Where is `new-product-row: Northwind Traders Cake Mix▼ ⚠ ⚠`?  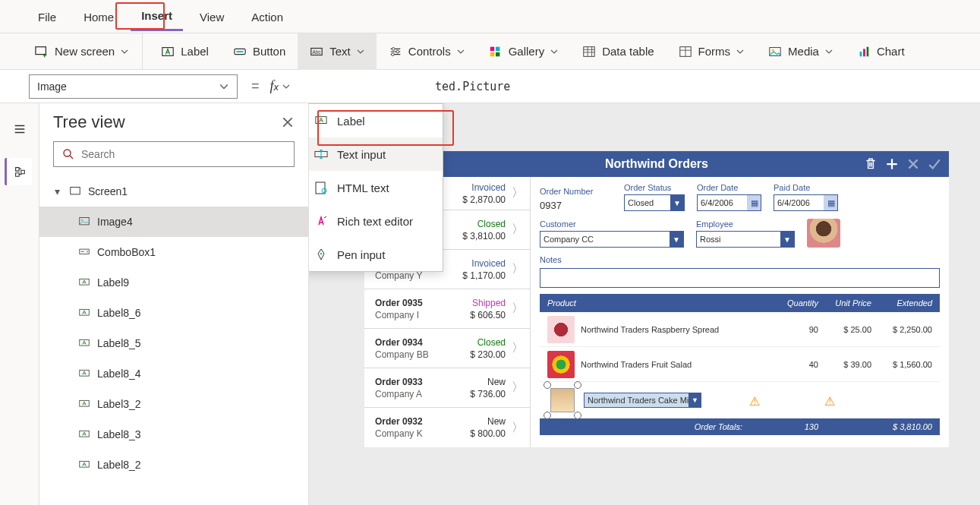
new-product-row: Northwind Traders Cake Mix▼ ⚠ ⚠ is located at coordinates (739, 400).